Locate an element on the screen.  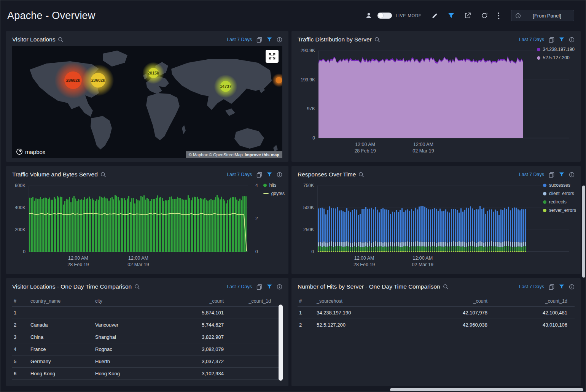
table-cell: 1 is located at coordinates (21, 313).